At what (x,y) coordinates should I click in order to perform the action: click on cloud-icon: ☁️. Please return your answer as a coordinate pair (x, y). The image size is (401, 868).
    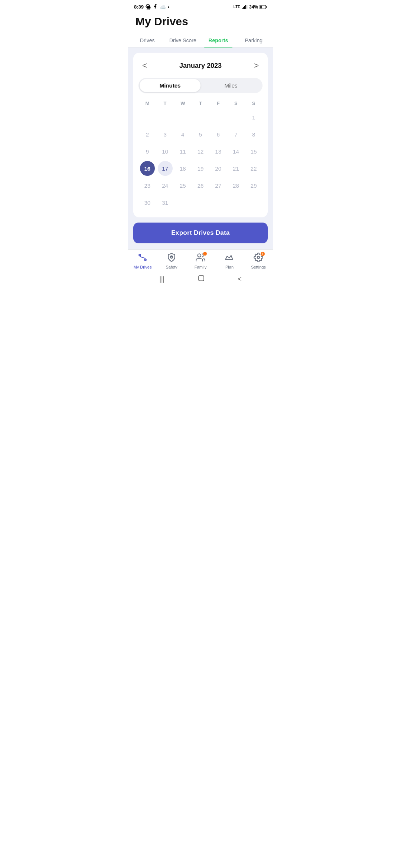
    Looking at the image, I should click on (163, 7).